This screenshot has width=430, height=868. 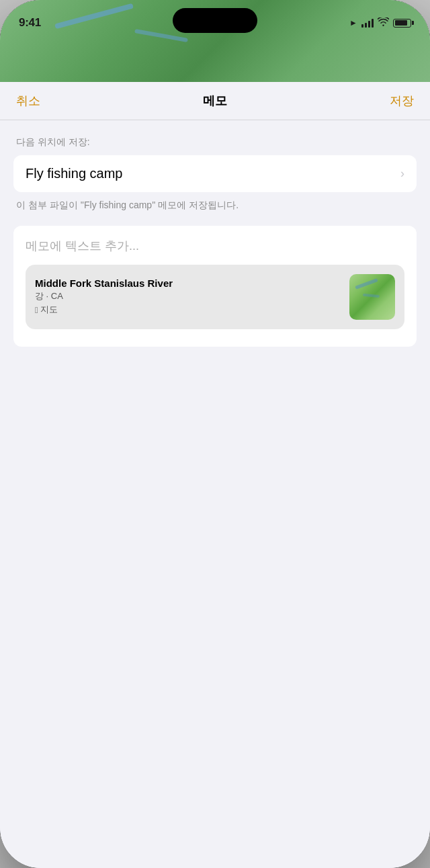 I want to click on location-name: Fly fishing camp, so click(x=74, y=173).